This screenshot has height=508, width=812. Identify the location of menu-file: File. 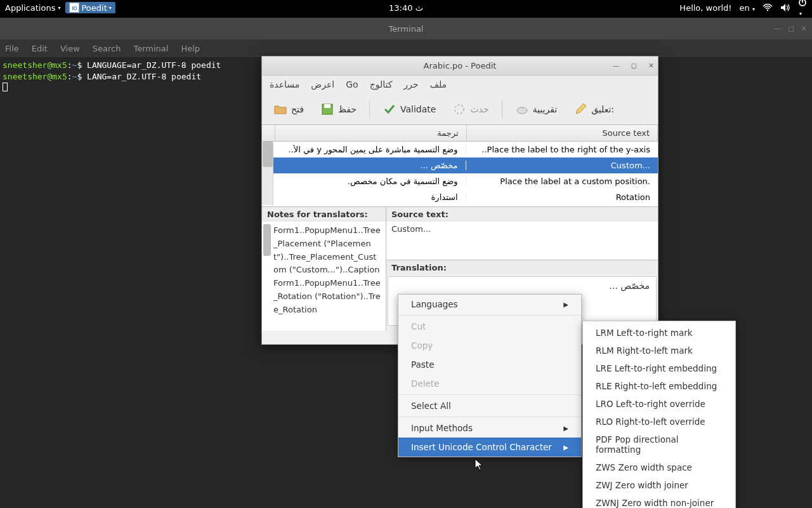
(12, 48).